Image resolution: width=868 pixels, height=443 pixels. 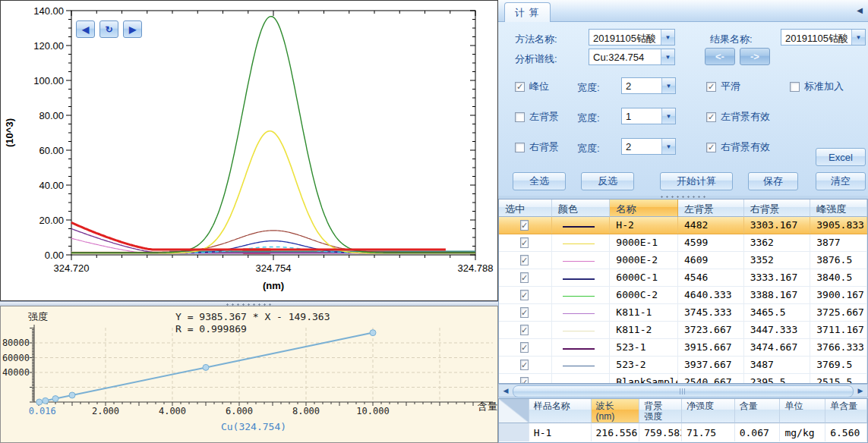 What do you see at coordinates (817, 86) in the screenshot?
I see `standard-add-checkbox-row: 标准加入` at bounding box center [817, 86].